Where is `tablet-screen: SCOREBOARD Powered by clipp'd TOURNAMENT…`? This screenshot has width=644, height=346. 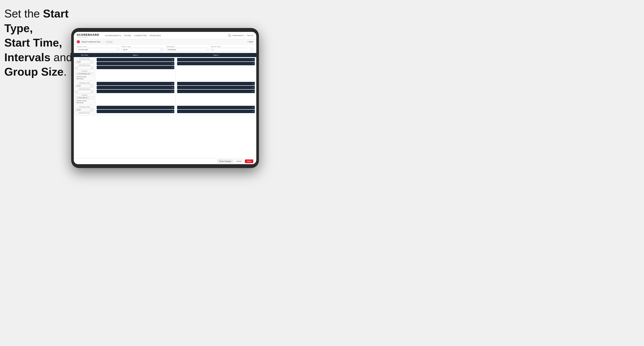
tablet-screen: SCOREBOARD Powered by clipp'd TOURNAMENT… is located at coordinates (165, 98).